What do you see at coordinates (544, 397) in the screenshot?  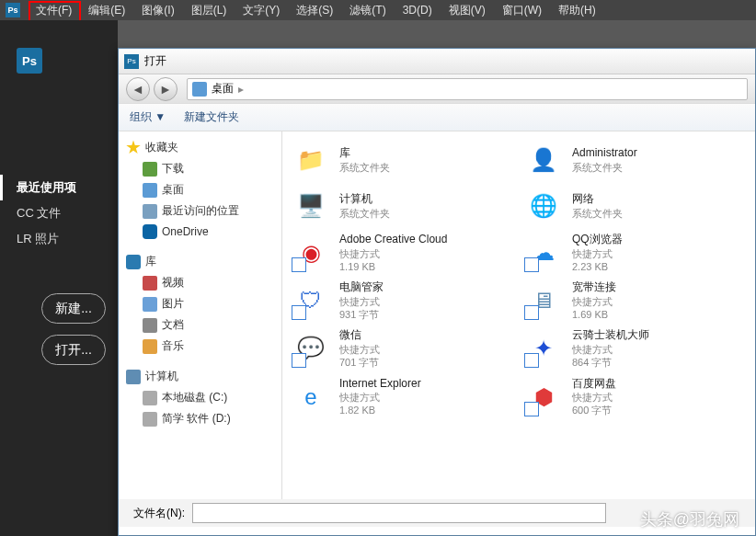 I see `file-icon: ⬢` at bounding box center [544, 397].